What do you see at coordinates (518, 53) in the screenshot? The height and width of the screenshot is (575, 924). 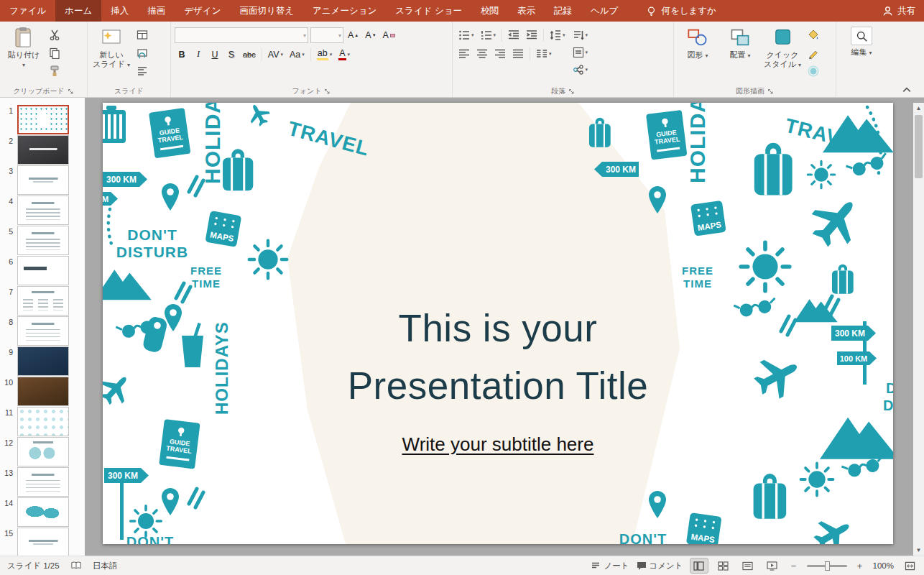 I see `justify-button` at bounding box center [518, 53].